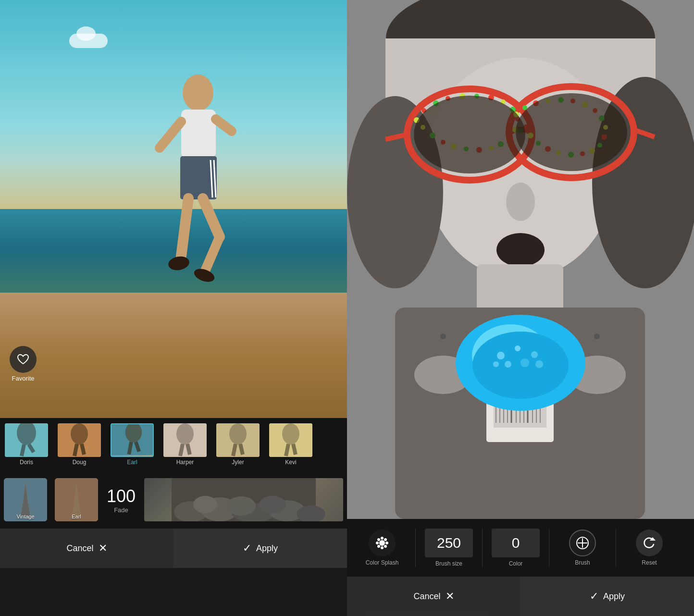 The width and height of the screenshot is (694, 616). What do you see at coordinates (23, 364) in the screenshot?
I see `favorite-button: Favorite` at bounding box center [23, 364].